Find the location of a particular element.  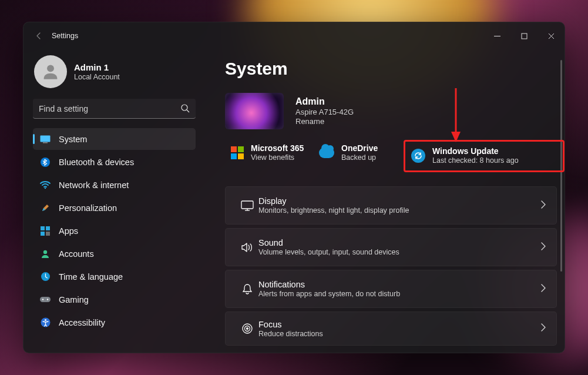

sidebar-item-system: System is located at coordinates (114, 139).